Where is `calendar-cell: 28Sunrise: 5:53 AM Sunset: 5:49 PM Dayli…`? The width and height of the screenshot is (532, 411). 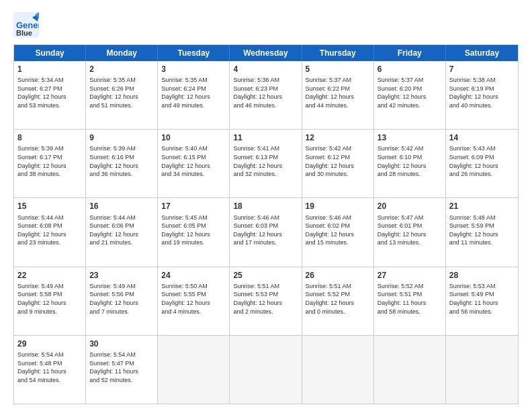 calendar-cell: 28Sunrise: 5:53 AM Sunset: 5:49 PM Dayli… is located at coordinates (482, 301).